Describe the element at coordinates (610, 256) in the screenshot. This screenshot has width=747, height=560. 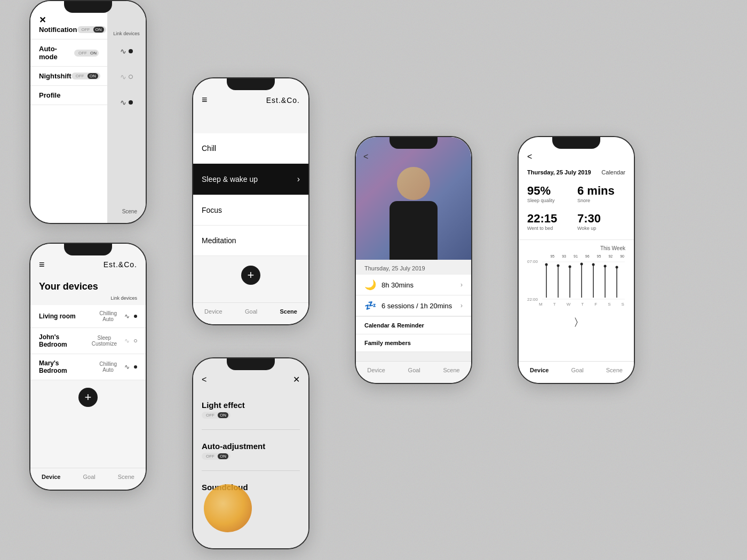
I see `chart-val: 92` at that location.